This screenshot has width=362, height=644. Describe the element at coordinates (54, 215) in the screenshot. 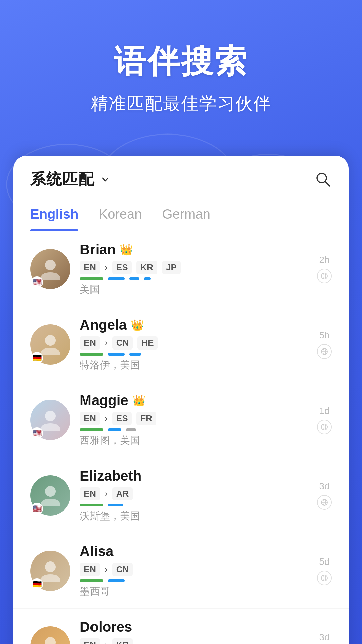

I see `tab-english: English` at that location.